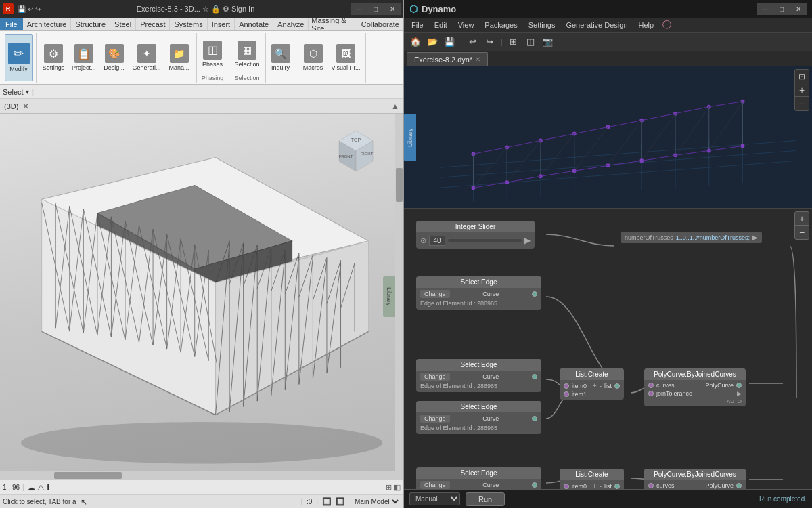 The height and width of the screenshot is (508, 812). I want to click on phases-btn: ◫ Phases, so click(212, 54).